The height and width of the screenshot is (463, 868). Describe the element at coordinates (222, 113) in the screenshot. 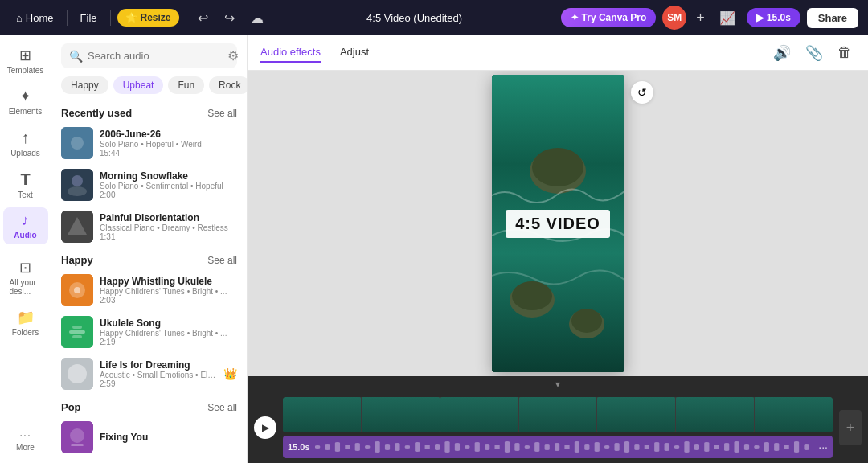

I see `recently-used-see-all: See all` at that location.